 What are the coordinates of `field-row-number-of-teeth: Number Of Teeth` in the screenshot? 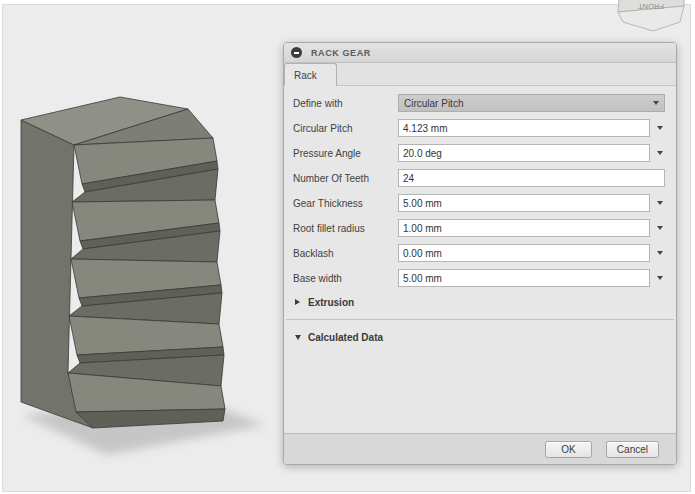 It's located at (480, 178).